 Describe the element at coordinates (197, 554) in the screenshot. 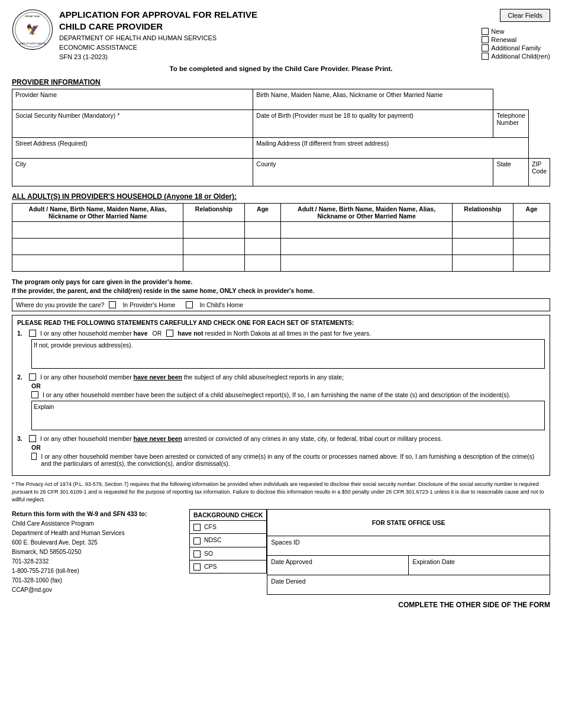

I see `so-checkbox` at that location.